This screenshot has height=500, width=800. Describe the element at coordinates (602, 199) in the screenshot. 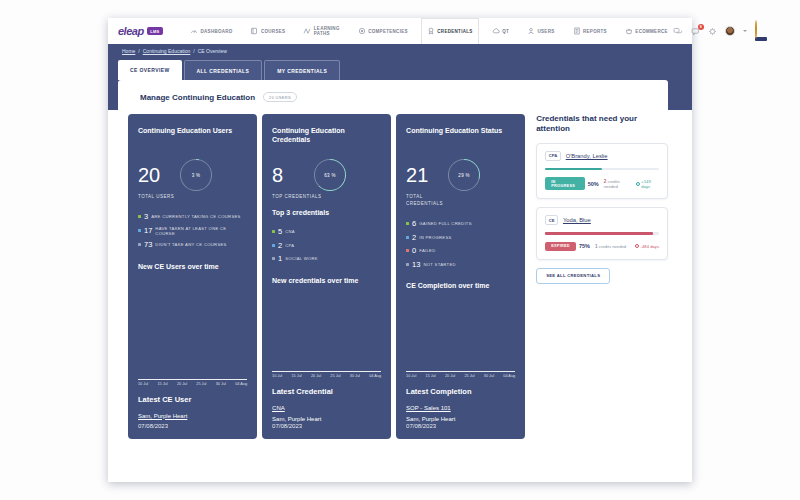

I see `attention-panel: Credentials that need your attention CPA…` at that location.